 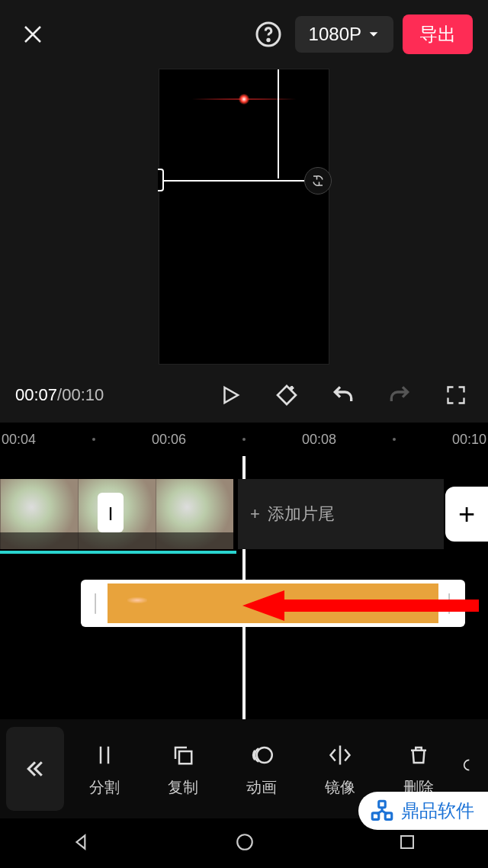 I want to click on rotate-icon, so click(x=318, y=181).